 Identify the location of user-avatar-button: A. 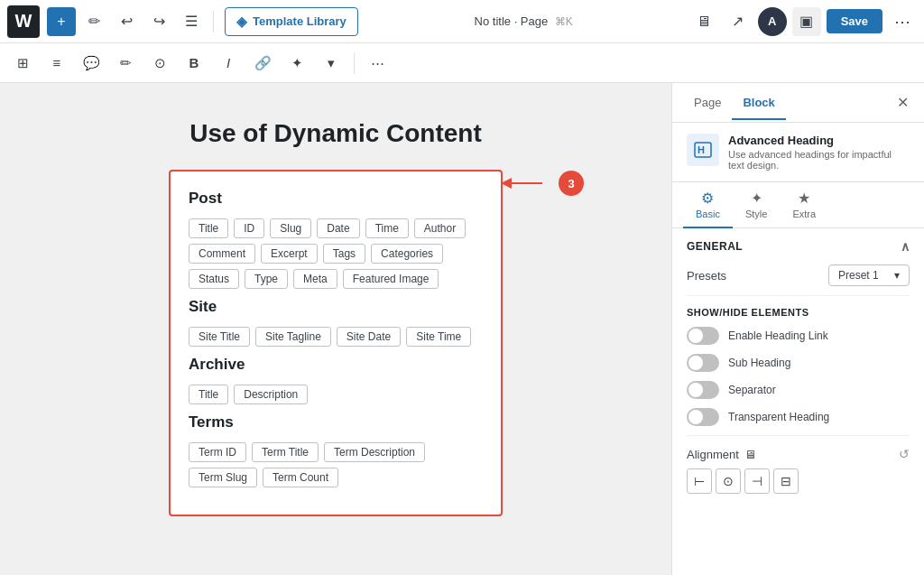
(772, 22).